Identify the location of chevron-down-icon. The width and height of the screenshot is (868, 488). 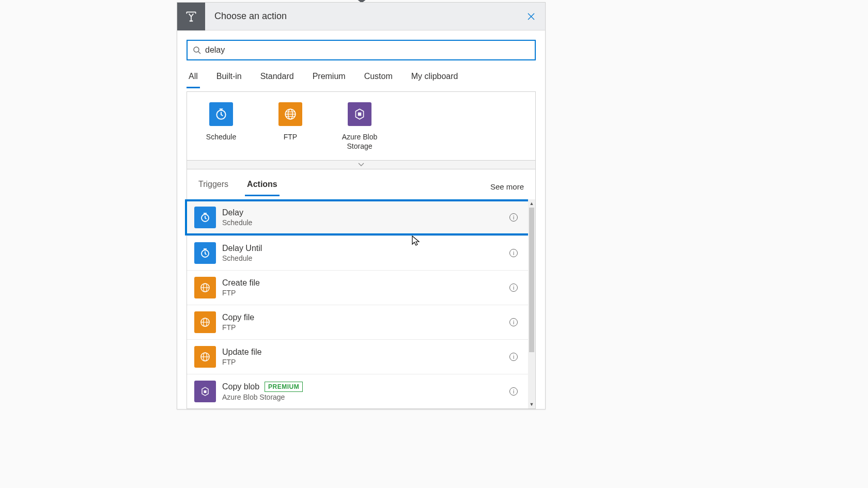
(361, 165).